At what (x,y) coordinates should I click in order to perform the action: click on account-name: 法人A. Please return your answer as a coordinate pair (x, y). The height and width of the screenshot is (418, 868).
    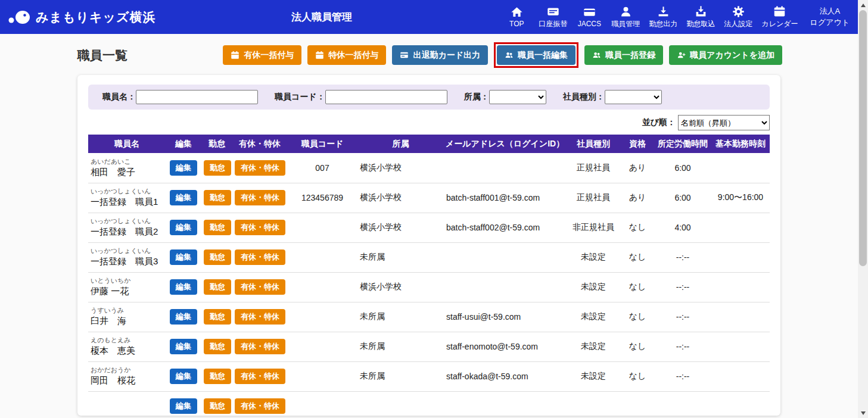
    Looking at the image, I should click on (829, 11).